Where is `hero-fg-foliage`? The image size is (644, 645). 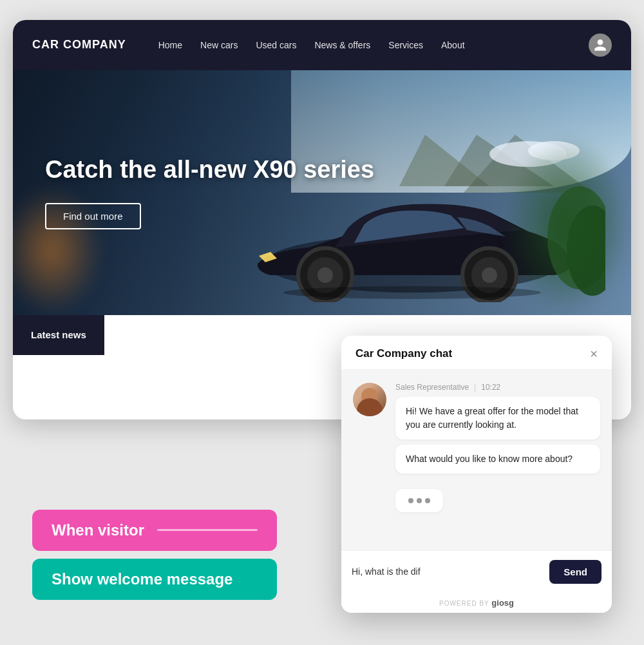
hero-fg-foliage is located at coordinates (567, 225).